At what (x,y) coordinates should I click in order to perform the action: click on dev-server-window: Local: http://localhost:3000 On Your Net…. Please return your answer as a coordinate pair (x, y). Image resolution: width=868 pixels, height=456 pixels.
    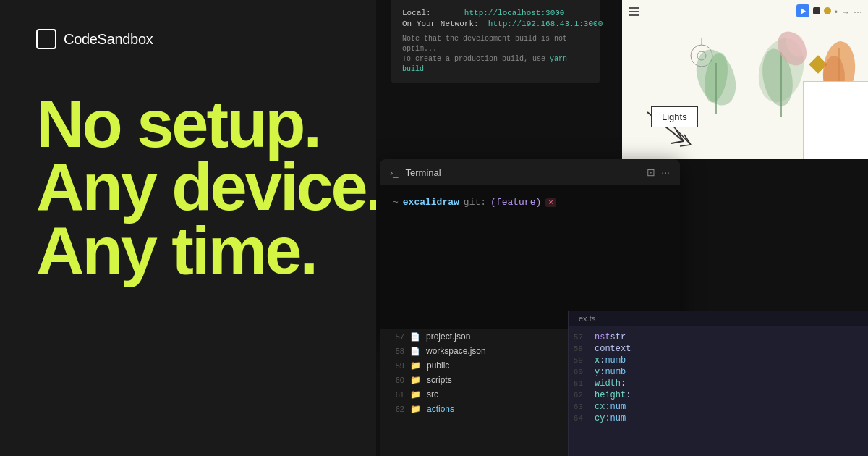
    Looking at the image, I should click on (495, 42).